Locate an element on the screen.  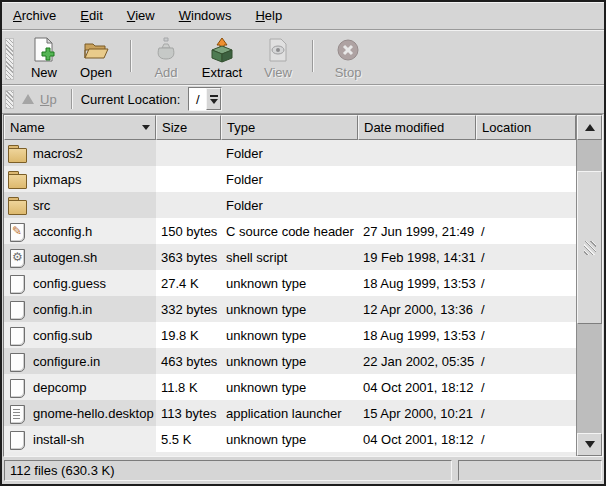
table-row: install-sh 5.5 K unknown type 04 Oct 200… is located at coordinates (290, 439).